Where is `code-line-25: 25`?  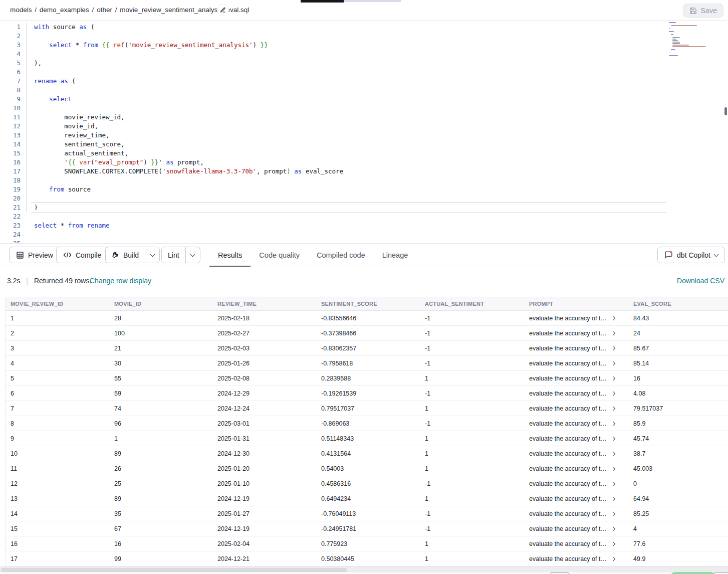
code-line-25: 25 is located at coordinates (364, 241).